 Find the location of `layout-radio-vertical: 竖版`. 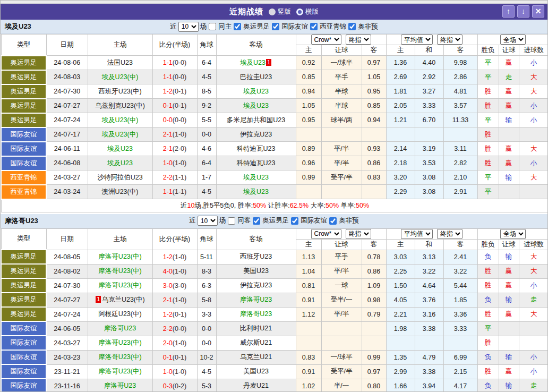

layout-radio-vertical: 竖版 is located at coordinates (280, 12).